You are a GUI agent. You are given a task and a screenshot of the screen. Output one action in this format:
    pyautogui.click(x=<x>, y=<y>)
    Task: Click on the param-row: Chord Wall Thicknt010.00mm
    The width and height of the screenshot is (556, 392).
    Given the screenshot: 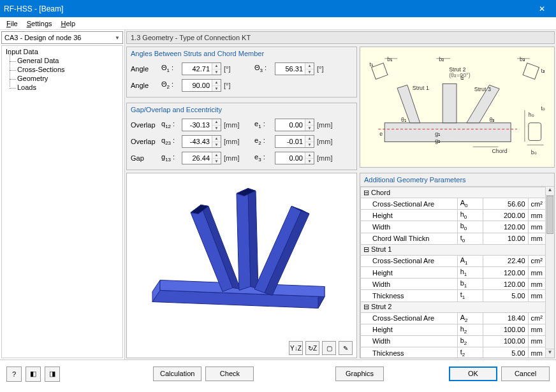 What is the action you would take?
    pyautogui.click(x=458, y=238)
    